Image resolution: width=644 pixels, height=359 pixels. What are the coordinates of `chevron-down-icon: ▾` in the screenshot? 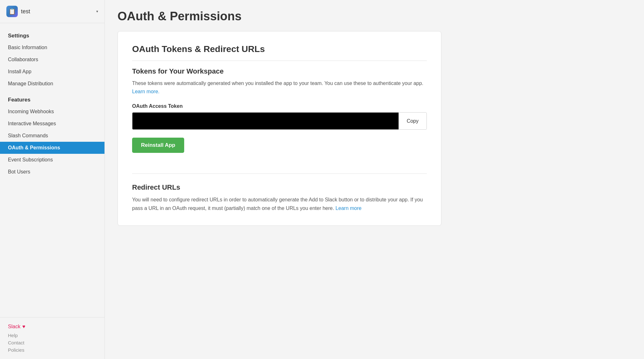 It's located at (97, 11).